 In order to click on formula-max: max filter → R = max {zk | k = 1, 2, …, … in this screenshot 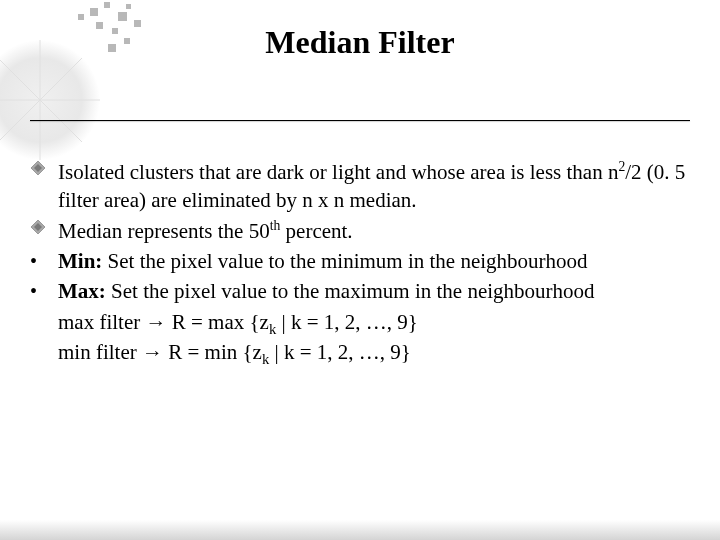, I will do `click(360, 322)`.